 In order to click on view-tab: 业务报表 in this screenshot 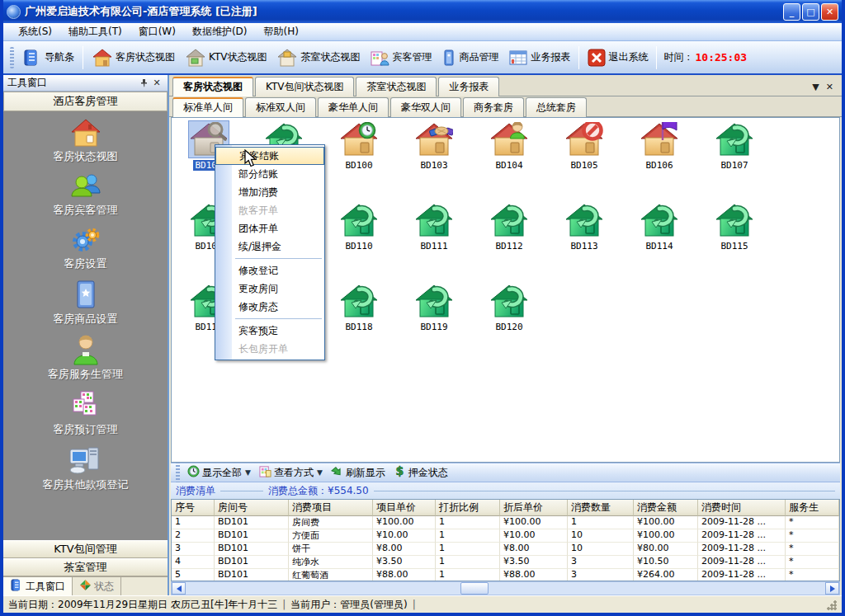, I will do `click(469, 87)`.